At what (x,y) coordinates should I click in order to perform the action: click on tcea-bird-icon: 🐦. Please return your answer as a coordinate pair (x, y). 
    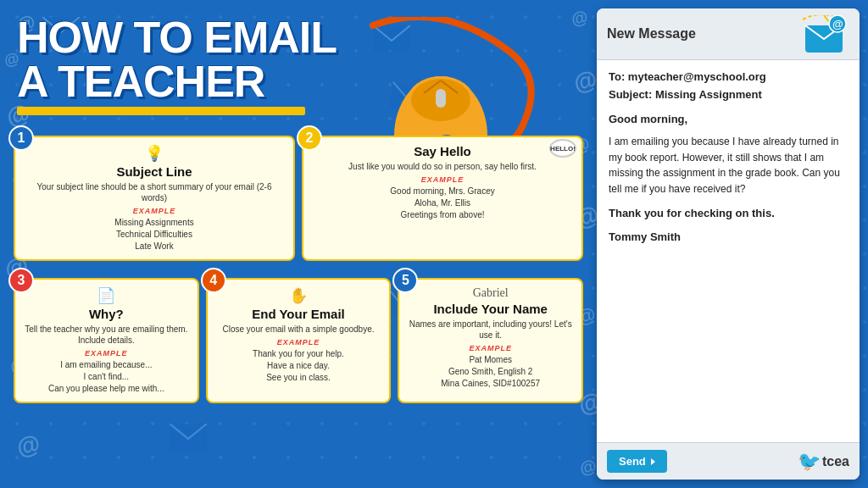
    Looking at the image, I should click on (809, 462).